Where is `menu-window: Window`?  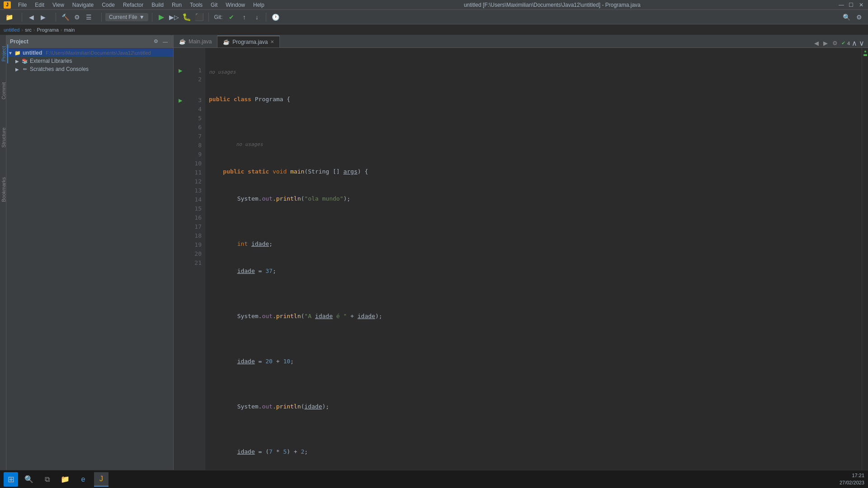 menu-window: Window is located at coordinates (235, 5).